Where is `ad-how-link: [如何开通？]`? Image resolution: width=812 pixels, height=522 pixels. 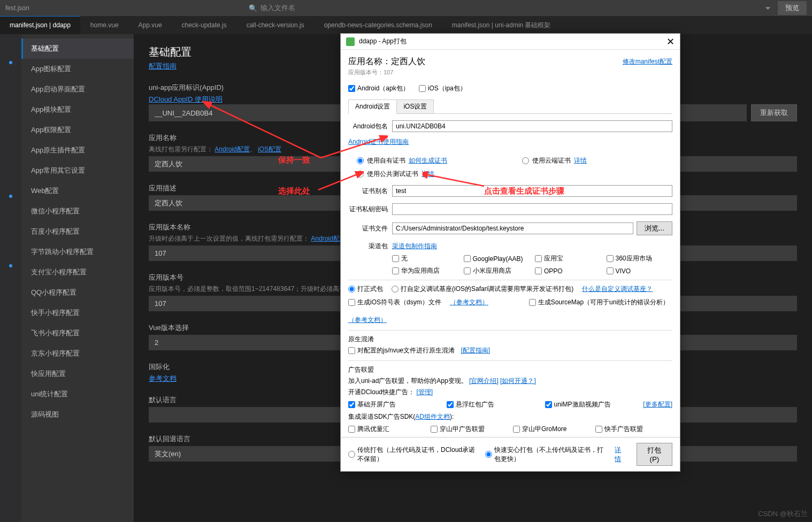 ad-how-link: [如何开通？] is located at coordinates (518, 381).